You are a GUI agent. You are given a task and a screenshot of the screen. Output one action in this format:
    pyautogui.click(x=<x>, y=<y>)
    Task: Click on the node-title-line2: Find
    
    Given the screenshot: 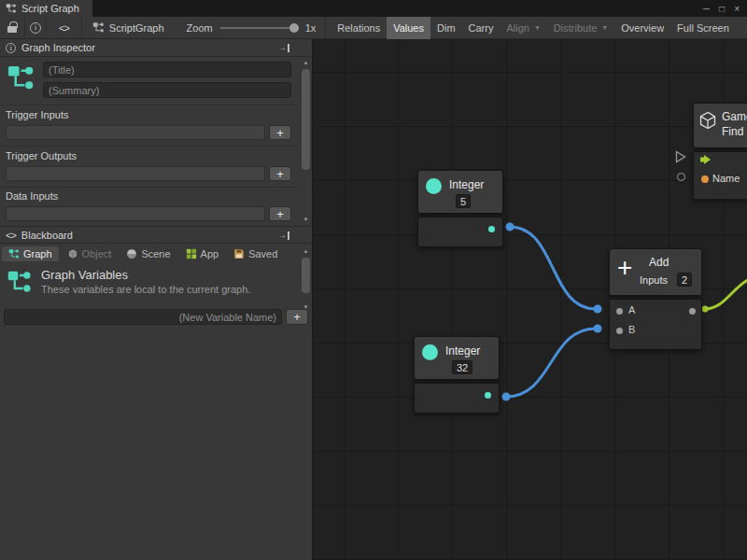 What is the action you would take?
    pyautogui.click(x=732, y=132)
    